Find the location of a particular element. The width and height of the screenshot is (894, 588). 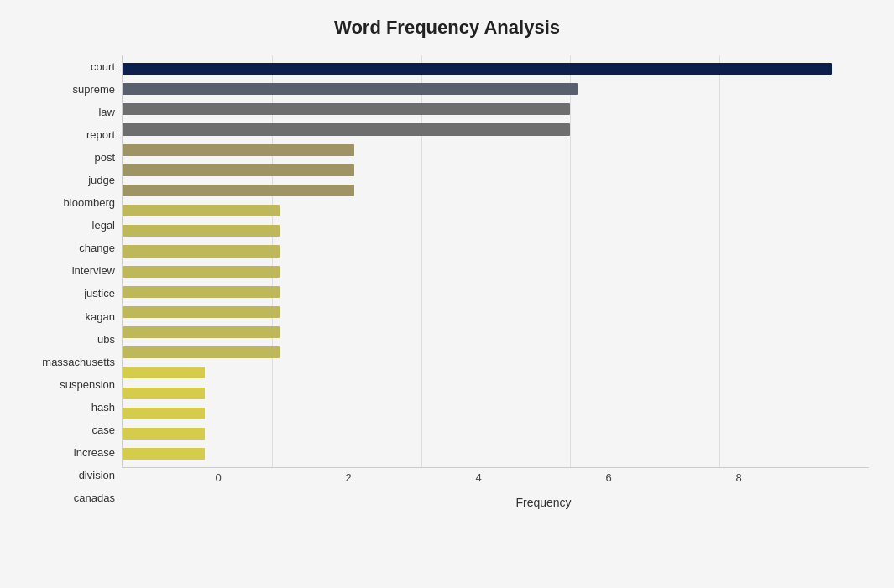

y-label: justice is located at coordinates (99, 294).